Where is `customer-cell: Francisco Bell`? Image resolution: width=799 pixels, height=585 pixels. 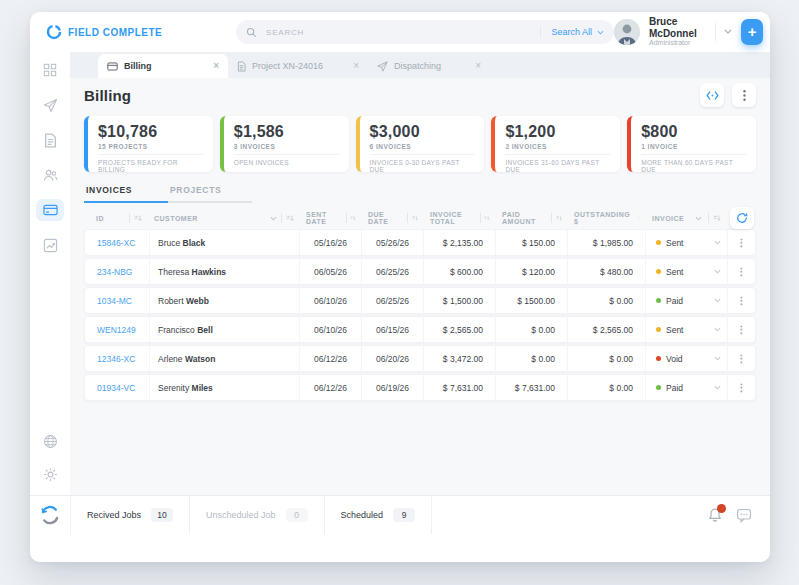 customer-cell: Francisco Bell is located at coordinates (224, 330).